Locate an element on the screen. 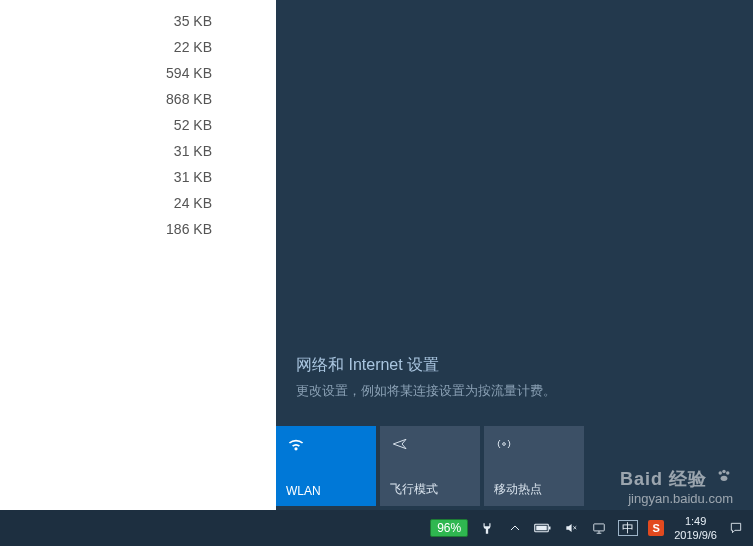 This screenshot has height=546, width=753. volume-mute-icon is located at coordinates (571, 528).